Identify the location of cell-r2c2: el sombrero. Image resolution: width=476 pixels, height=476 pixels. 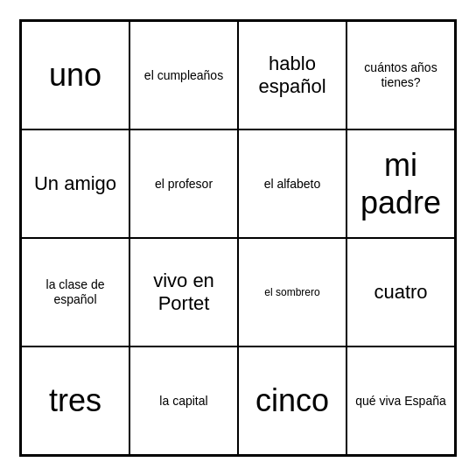
(292, 292).